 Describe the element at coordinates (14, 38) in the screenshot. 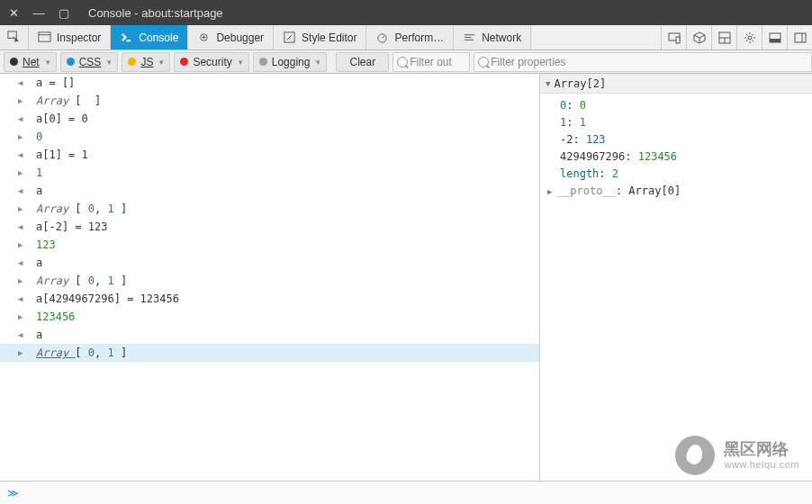

I see `pick-element-button` at that location.